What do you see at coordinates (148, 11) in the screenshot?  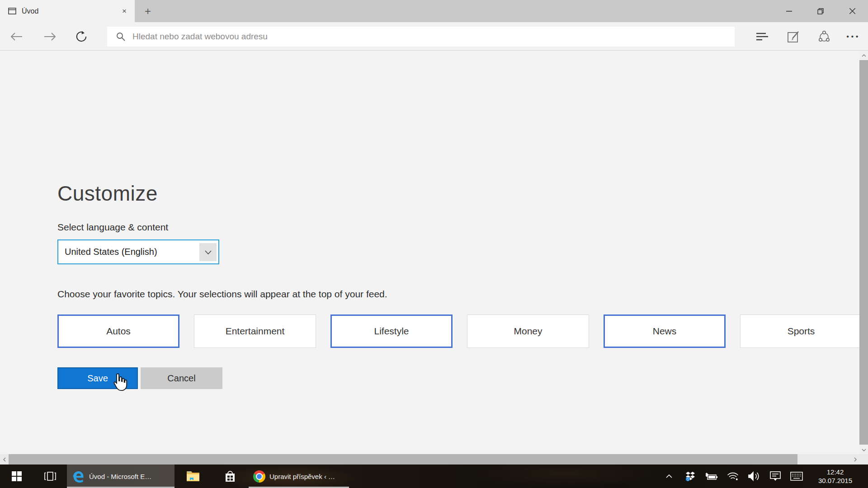 I see `new-tab-button: +` at bounding box center [148, 11].